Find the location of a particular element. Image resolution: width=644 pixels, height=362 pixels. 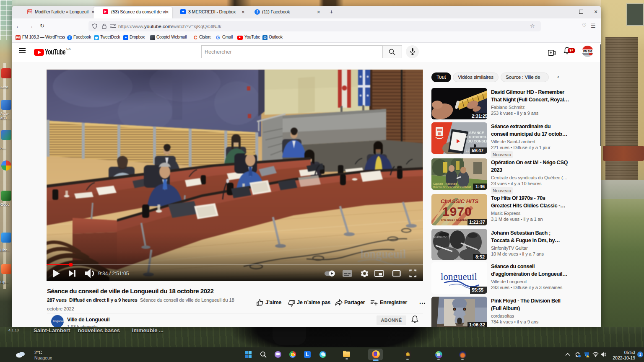

svg-text: CLASSIC HITS is located at coordinates (460, 201).